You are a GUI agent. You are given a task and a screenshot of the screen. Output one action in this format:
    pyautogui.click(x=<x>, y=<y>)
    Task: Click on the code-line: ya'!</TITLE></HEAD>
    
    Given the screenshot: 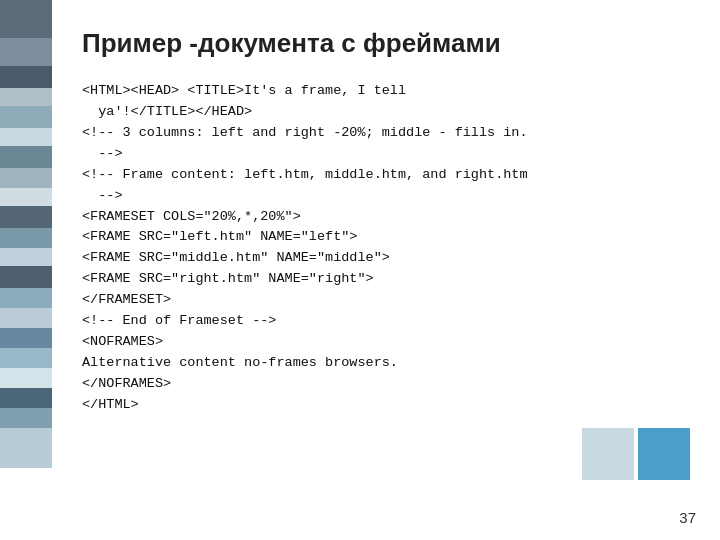 What is the action you would take?
    pyautogui.click(x=386, y=112)
    